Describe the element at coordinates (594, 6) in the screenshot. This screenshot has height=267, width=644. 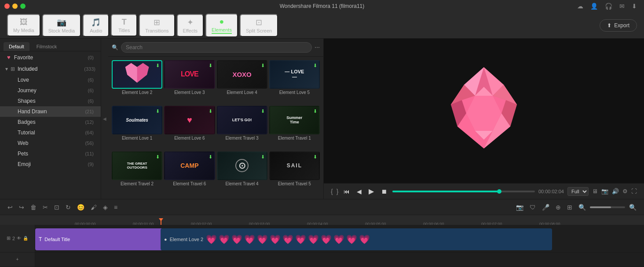
I see `user-icon: 👤` at that location.